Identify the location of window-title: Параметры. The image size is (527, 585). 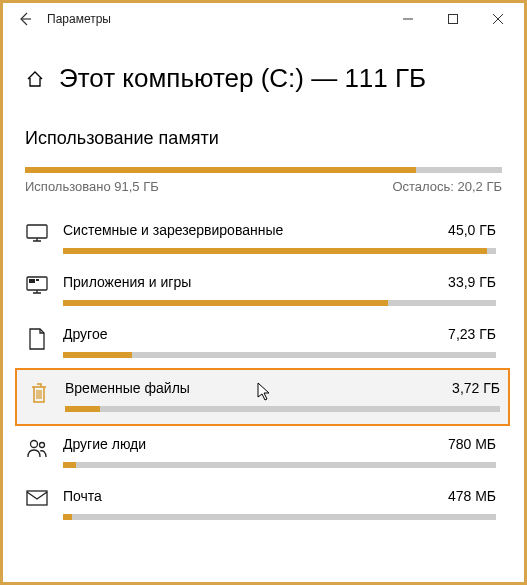
(79, 19).